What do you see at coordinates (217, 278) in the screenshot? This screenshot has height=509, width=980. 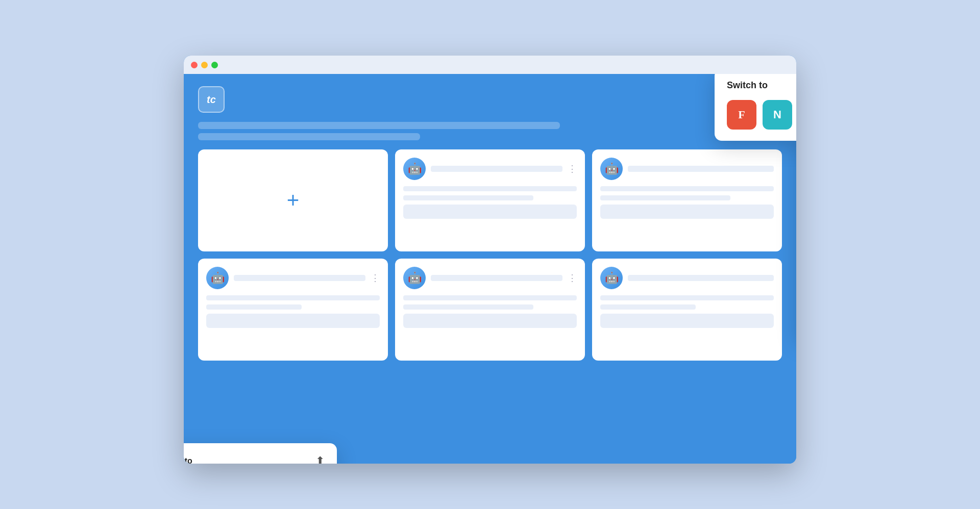 I see `bot-avatar-3: 🤖` at bounding box center [217, 278].